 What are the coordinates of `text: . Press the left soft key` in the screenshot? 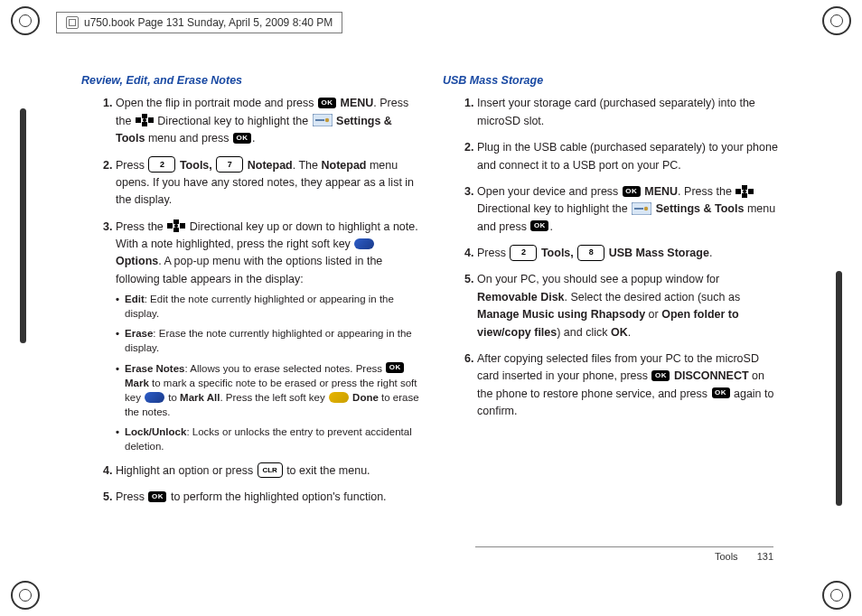 It's located at (274, 397).